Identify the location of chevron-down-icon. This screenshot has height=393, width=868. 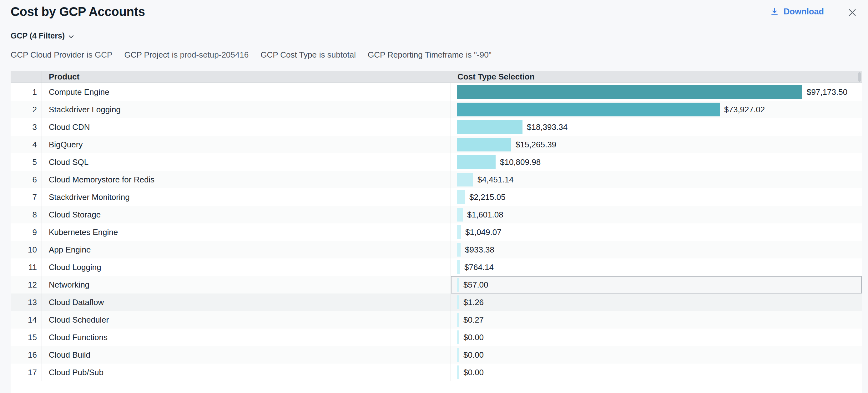
(71, 36).